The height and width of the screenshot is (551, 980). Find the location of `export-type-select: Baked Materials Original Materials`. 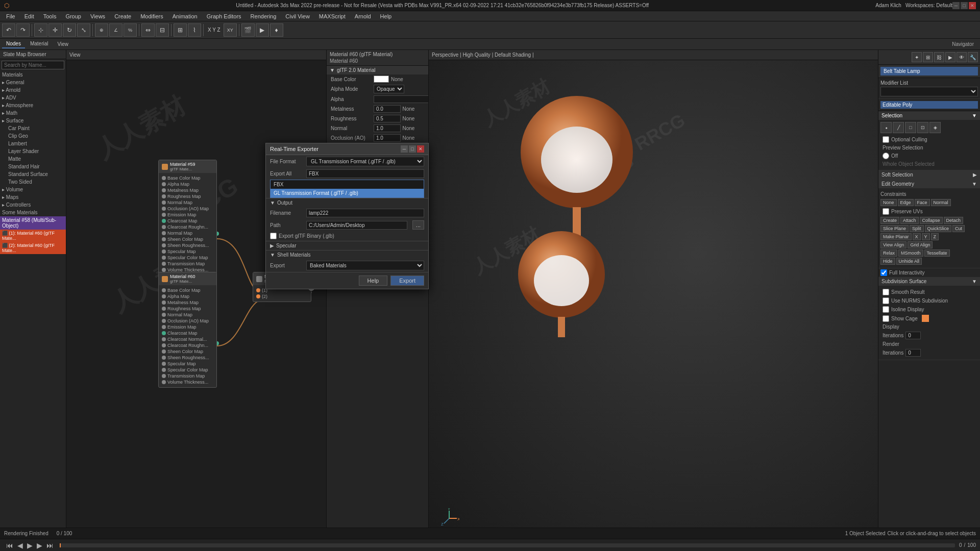

export-type-select: Baked Materials Original Materials is located at coordinates (365, 265).